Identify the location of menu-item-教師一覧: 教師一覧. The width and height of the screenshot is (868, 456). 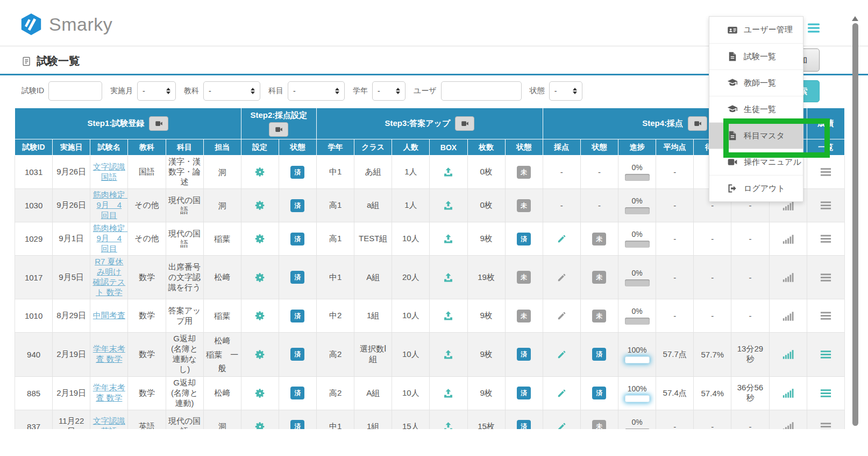
(756, 83).